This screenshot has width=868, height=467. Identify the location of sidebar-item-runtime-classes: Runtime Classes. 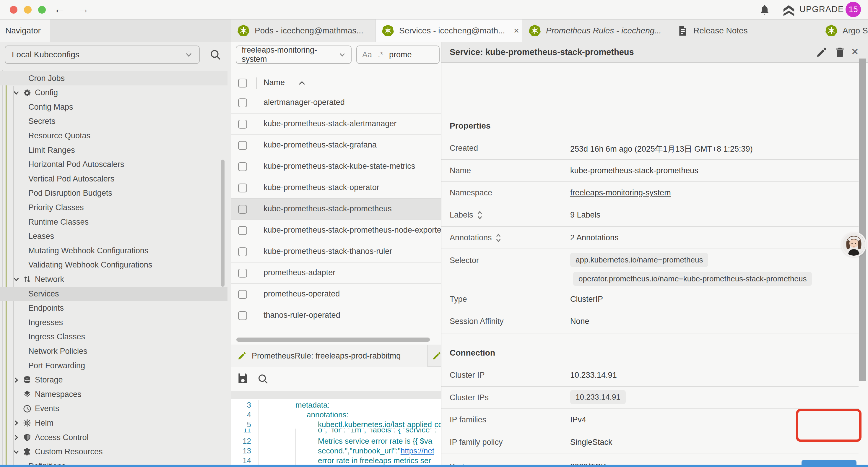
(114, 222).